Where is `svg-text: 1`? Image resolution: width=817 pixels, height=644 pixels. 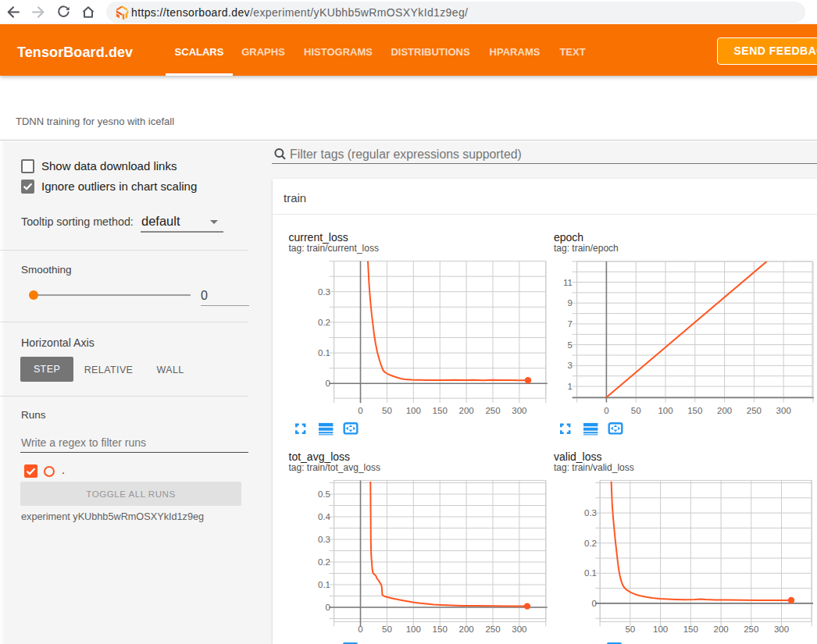 svg-text: 1 is located at coordinates (570, 386).